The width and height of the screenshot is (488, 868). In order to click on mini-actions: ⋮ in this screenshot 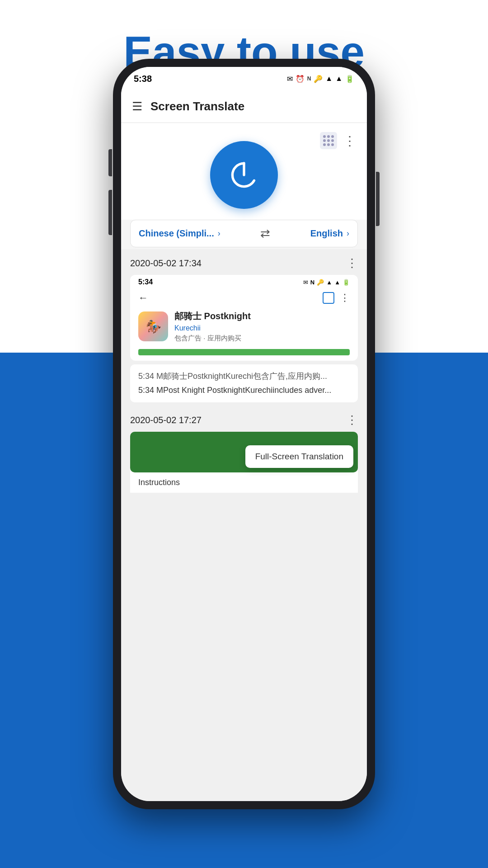, I will do `click(336, 298)`.